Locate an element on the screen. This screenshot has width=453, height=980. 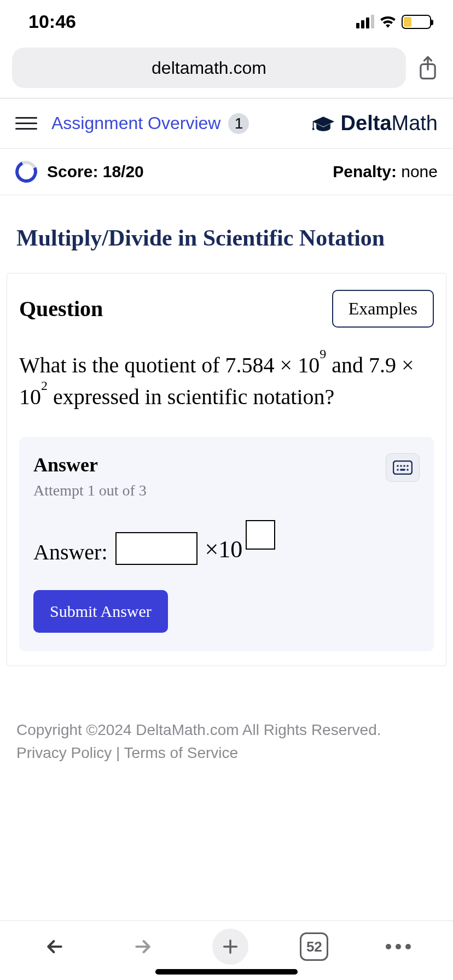
url-text: deltamath.com is located at coordinates (209, 68).